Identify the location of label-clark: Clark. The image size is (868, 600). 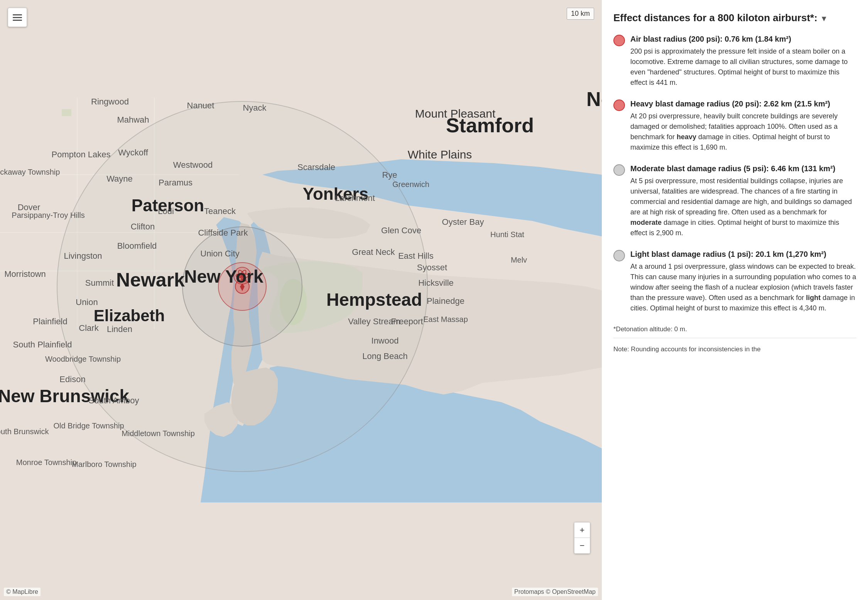
(89, 328).